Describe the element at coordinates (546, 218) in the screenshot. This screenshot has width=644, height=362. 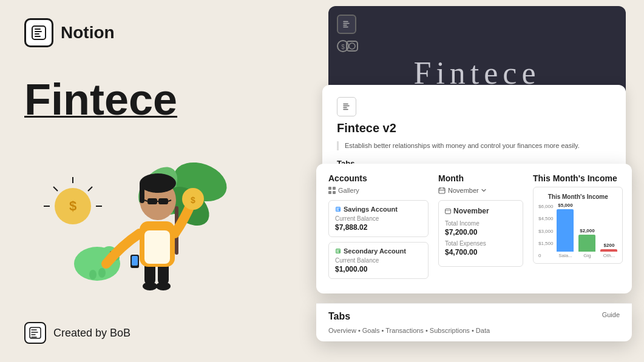
I see `y-label-4500: $4,500` at that location.